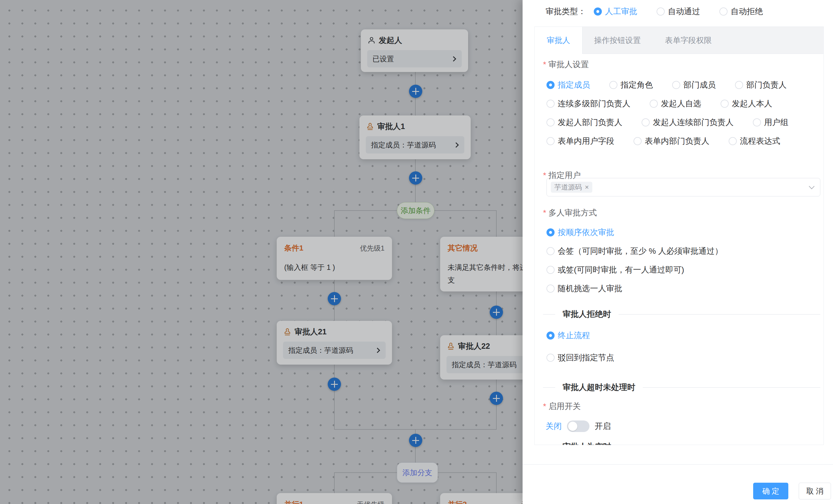 This screenshot has height=504, width=833. What do you see at coordinates (675, 104) in the screenshot?
I see `radio-initiator-choose: 发起人自选` at bounding box center [675, 104].